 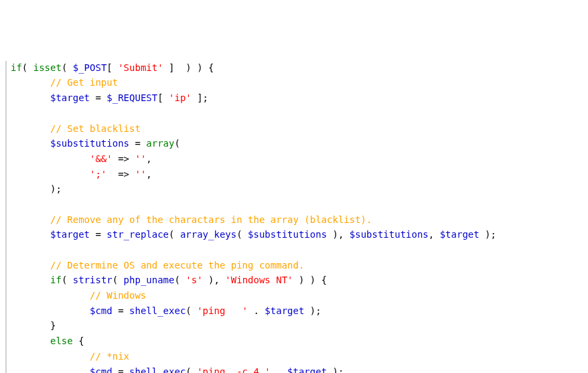 I want to click on code-token: 'Windows NT', so click(x=259, y=280).